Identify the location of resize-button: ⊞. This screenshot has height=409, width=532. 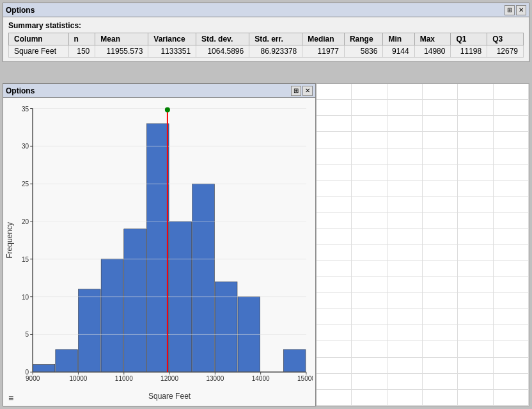
(510, 10).